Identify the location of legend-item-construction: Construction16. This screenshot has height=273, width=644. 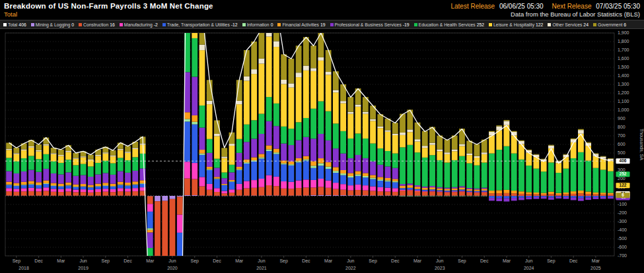
(96, 25).